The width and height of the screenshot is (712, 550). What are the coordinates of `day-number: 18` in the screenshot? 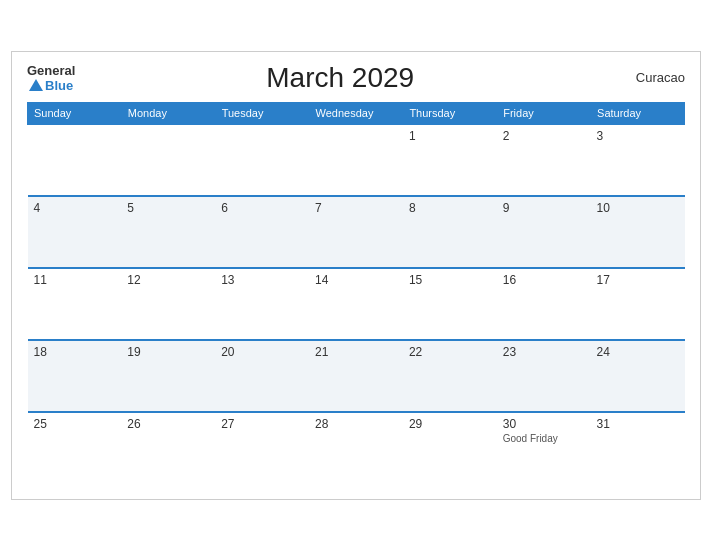 It's located at (75, 352).